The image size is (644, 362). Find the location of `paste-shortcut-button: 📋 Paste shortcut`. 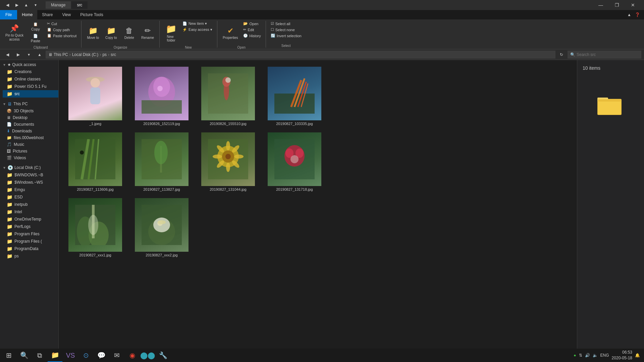

paste-shortcut-button: 📋 Paste shortcut is located at coordinates (62, 36).